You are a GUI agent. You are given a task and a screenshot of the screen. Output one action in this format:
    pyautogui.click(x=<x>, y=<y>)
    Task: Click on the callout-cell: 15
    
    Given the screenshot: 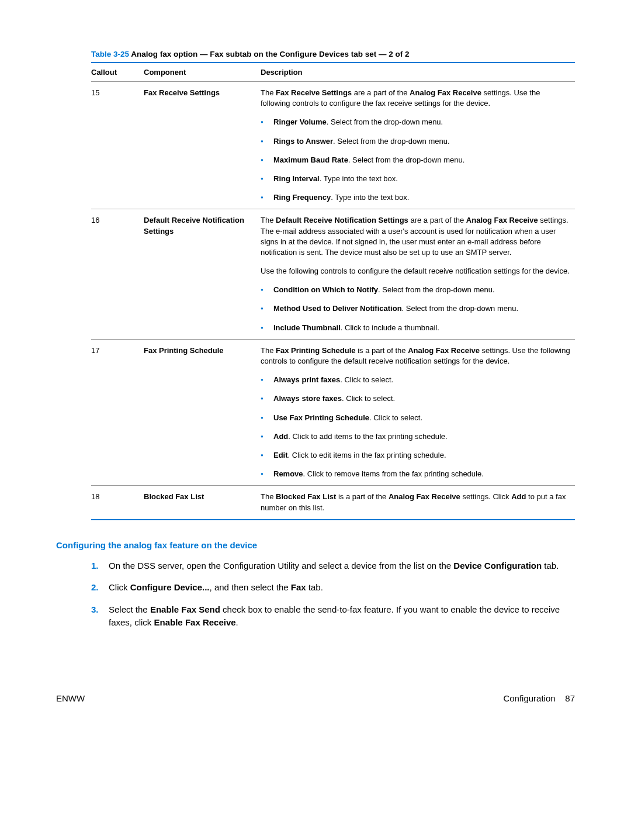 What is the action you would take?
    pyautogui.click(x=117, y=146)
    